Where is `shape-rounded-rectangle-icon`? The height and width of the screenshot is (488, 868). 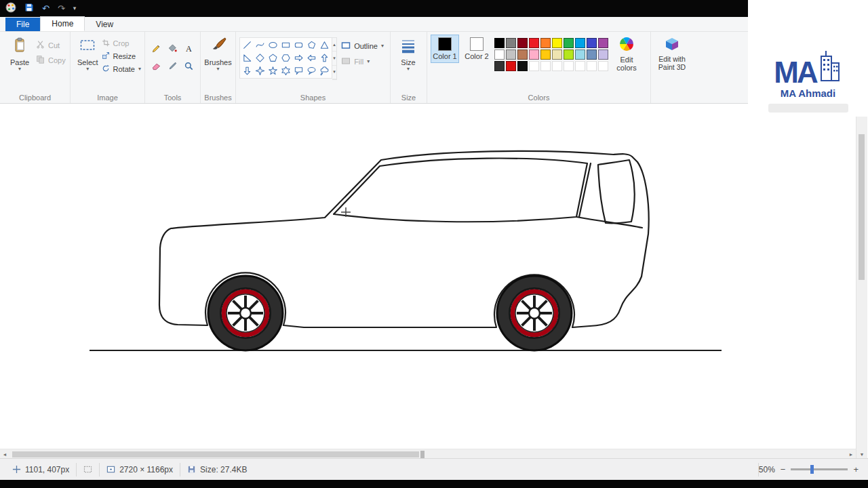
shape-rounded-rectangle-icon is located at coordinates (298, 45).